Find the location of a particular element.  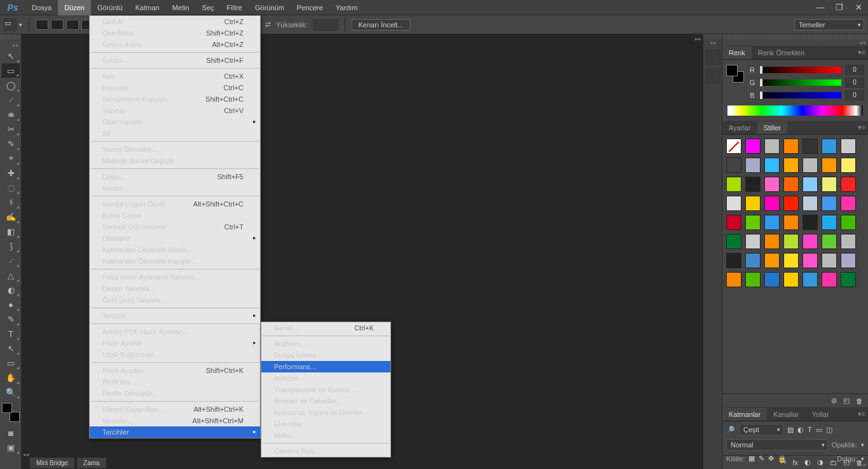

menuitem: Fırça Hazır Ayarlarını Tanımla... is located at coordinates (175, 277).